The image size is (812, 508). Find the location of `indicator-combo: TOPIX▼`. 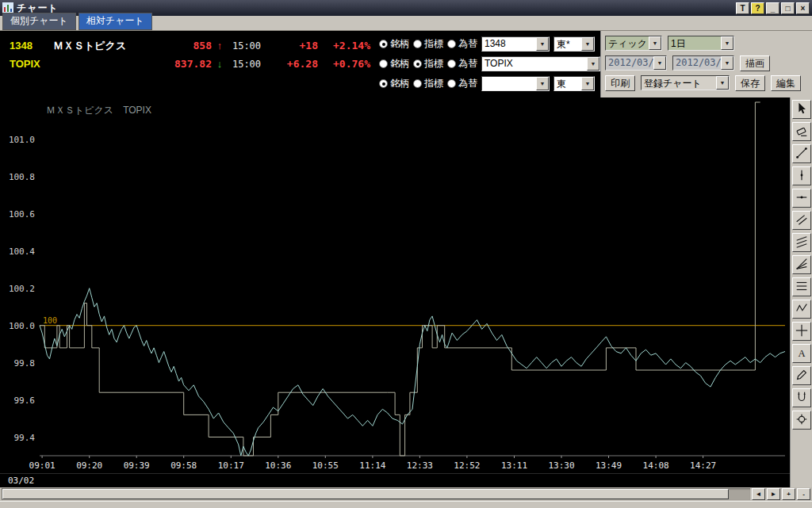

indicator-combo: TOPIX▼ is located at coordinates (541, 63).